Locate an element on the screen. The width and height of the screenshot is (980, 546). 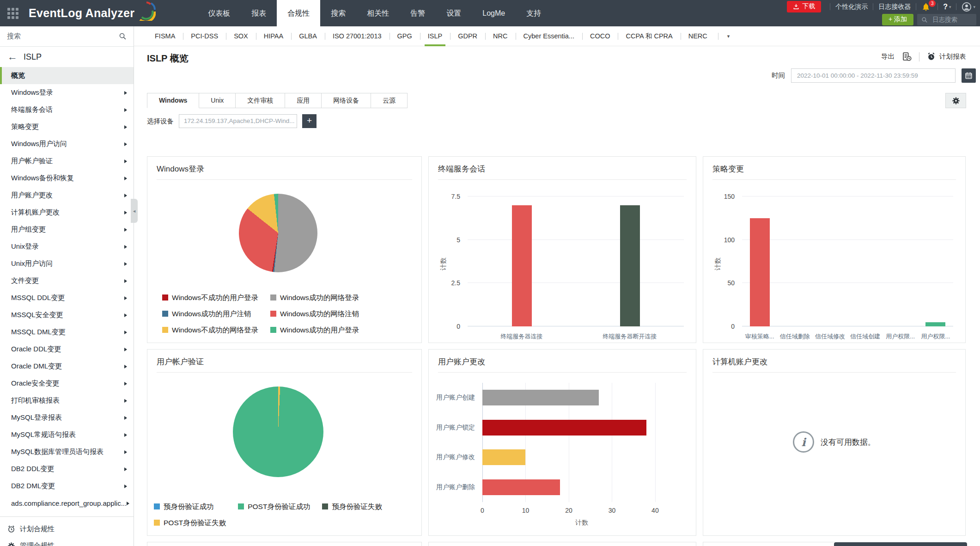
compliance-tab-CCPA 和 CPRA: CCPA 和 CPRA is located at coordinates (649, 36).